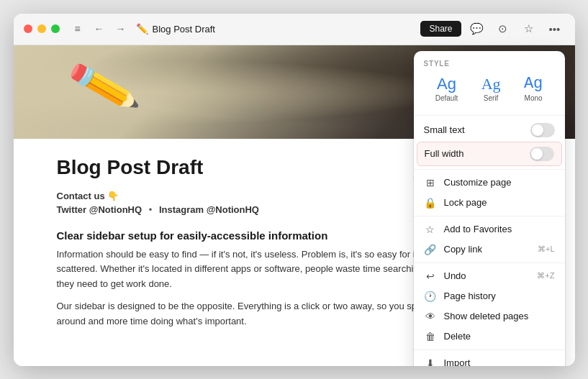 This screenshot has height=379, width=588. I want to click on page-history-label: Page history, so click(499, 296).